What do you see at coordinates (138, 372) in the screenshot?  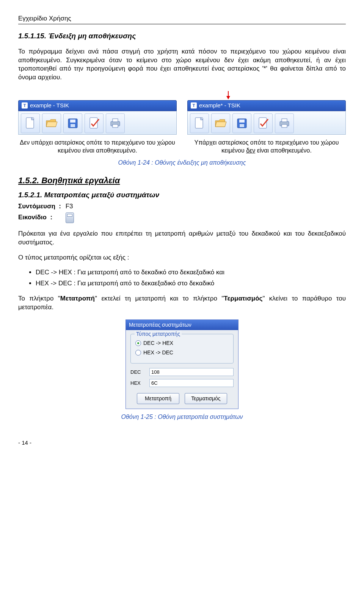 I see `dec-label: DEC` at bounding box center [138, 372].